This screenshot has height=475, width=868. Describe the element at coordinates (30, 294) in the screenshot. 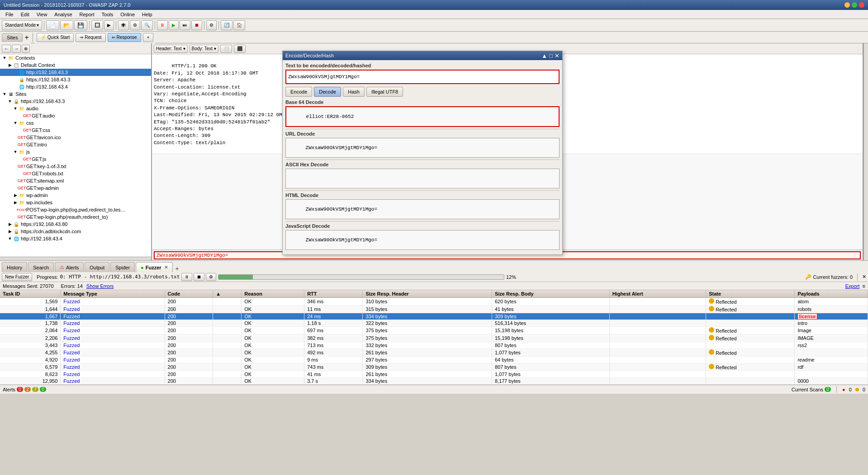

I see `col-task-id: Task ID` at that location.